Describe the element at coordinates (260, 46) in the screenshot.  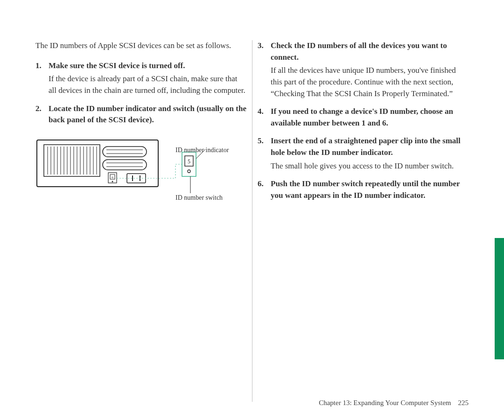
I see `step-number: 3.` at that location.